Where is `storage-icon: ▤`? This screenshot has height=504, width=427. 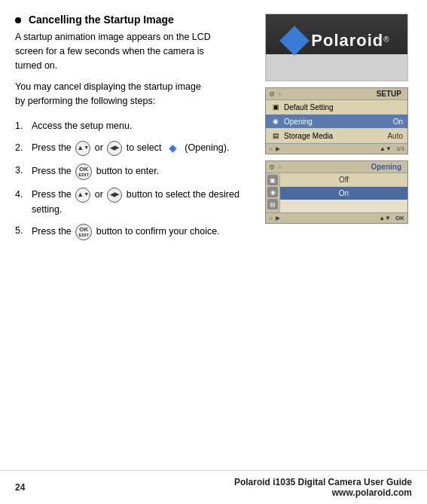 storage-icon: ▤ is located at coordinates (276, 136).